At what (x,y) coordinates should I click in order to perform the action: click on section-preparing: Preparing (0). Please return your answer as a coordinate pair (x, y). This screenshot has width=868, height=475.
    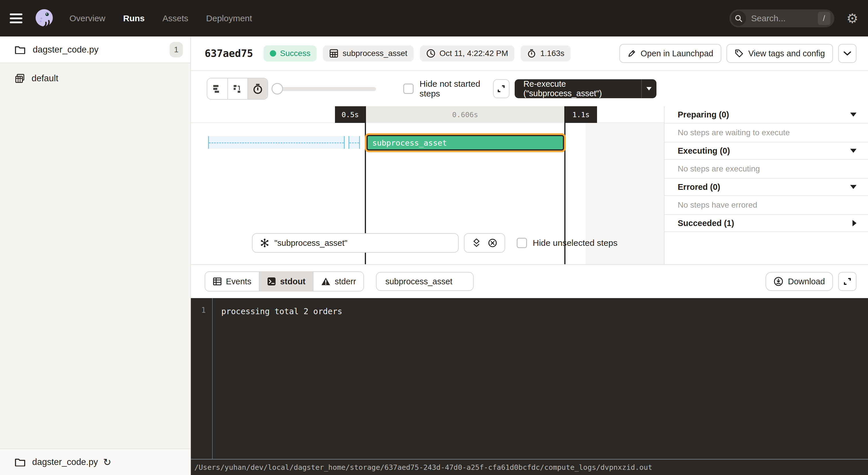
    Looking at the image, I should click on (766, 115).